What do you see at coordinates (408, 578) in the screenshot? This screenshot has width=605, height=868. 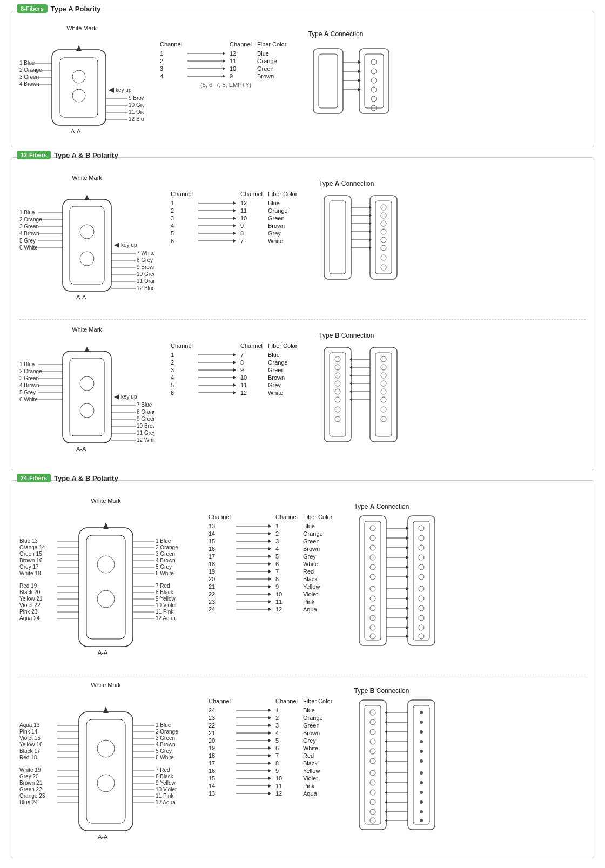 I see `type-a-connection-24: Type A Connection` at bounding box center [408, 578].